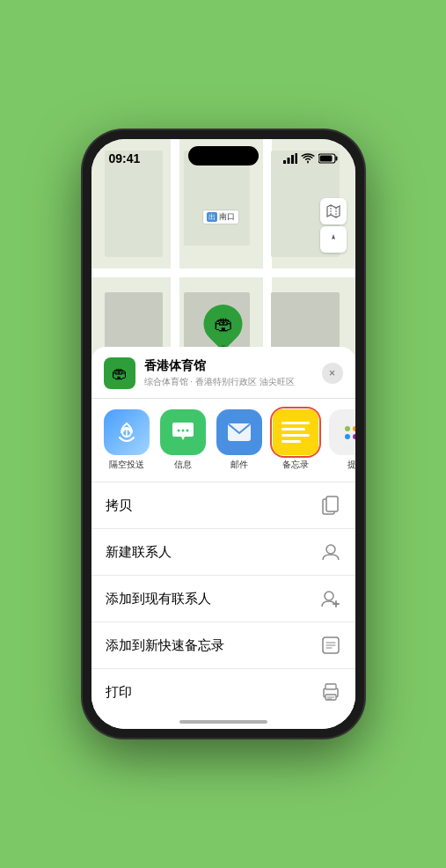  I want to click on message-label: 信息, so click(183, 465).